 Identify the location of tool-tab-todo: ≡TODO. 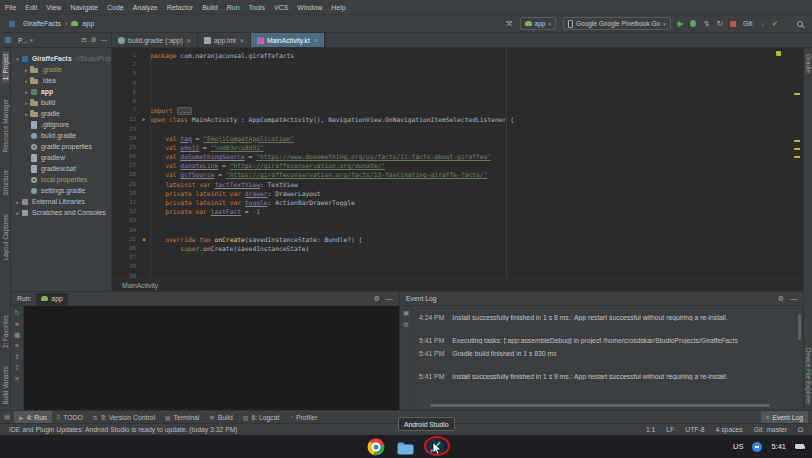
(70, 418).